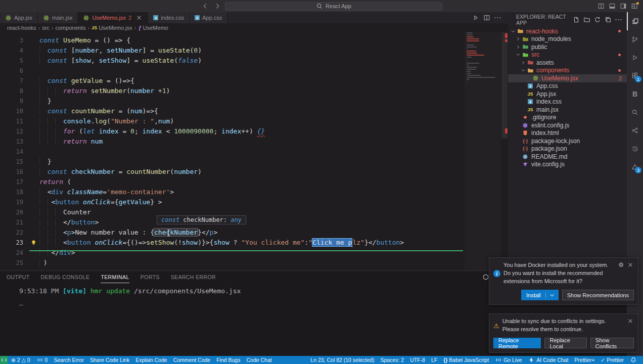 Image resolution: width=643 pixels, height=364 pixels. Describe the element at coordinates (565, 343) in the screenshot. I see `replace-local-button: Replace Local` at that location.